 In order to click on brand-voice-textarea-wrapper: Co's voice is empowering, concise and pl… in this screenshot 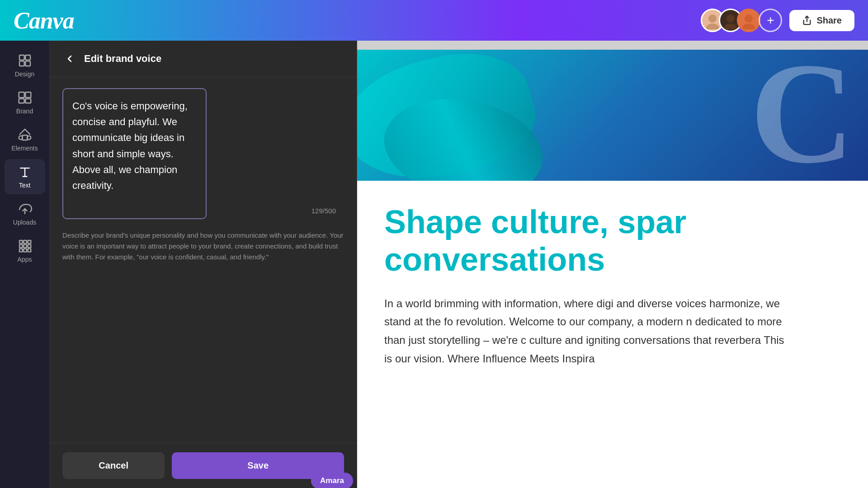, I will do `click(203, 155)`.